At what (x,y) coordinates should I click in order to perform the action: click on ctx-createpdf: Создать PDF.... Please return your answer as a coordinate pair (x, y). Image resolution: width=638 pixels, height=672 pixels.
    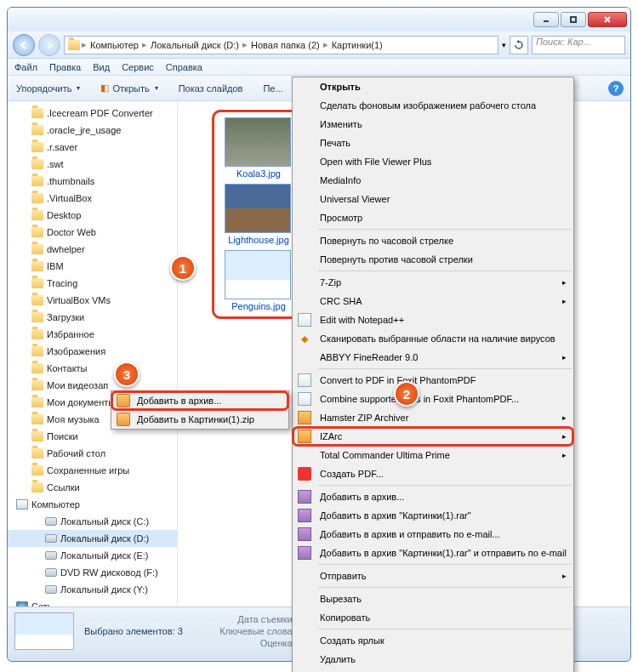
    Looking at the image, I should click on (433, 474).